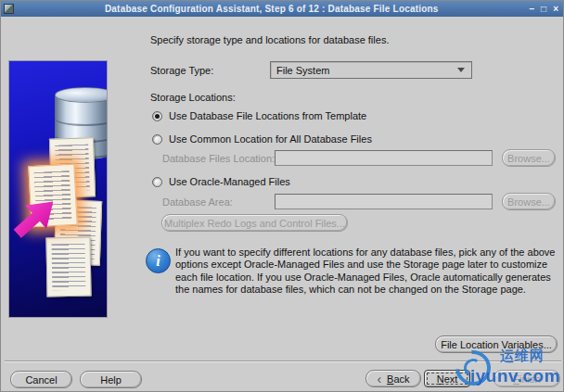 This screenshot has width=564, height=392. What do you see at coordinates (58, 189) in the screenshot?
I see `wizard-graphic` at bounding box center [58, 189].